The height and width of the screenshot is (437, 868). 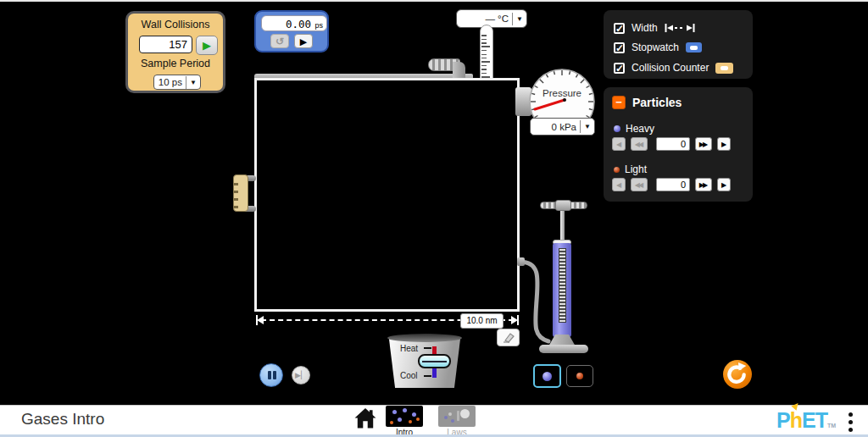 I want to click on wall-collisions-title: Wall Collisions, so click(x=175, y=25).